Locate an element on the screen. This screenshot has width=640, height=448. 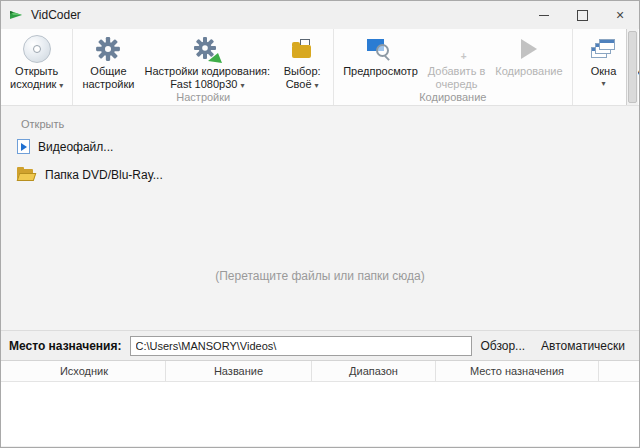
ribbon-overflow-scrollbar is located at coordinates (632, 67).